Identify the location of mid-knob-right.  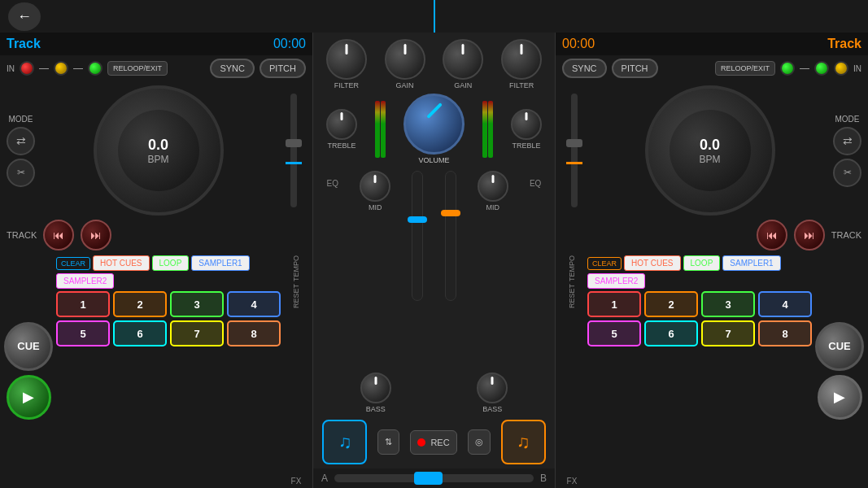
(493, 186).